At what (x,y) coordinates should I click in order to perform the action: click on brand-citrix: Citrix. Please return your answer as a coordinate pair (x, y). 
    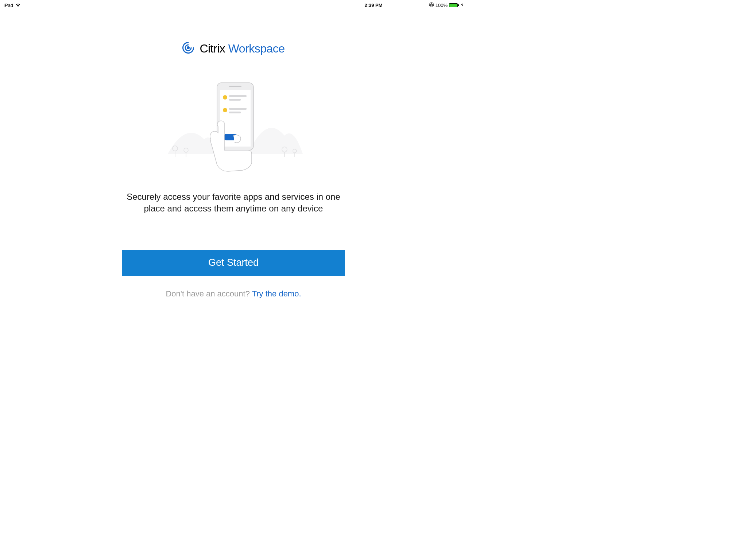
    Looking at the image, I should click on (212, 48).